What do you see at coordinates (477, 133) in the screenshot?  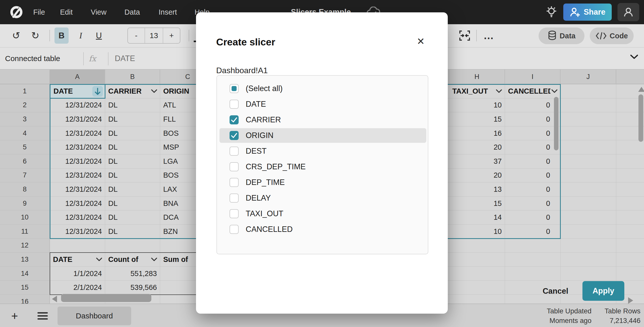 I see `grid-cell: 16` at bounding box center [477, 133].